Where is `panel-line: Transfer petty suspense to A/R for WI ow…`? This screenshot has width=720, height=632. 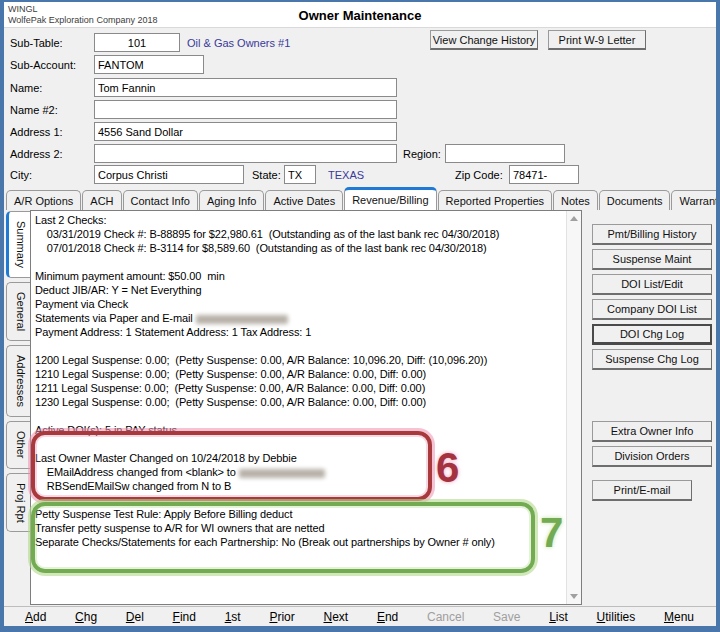 panel-line: Transfer petty suspense to A/R for WI ow… is located at coordinates (300, 528).